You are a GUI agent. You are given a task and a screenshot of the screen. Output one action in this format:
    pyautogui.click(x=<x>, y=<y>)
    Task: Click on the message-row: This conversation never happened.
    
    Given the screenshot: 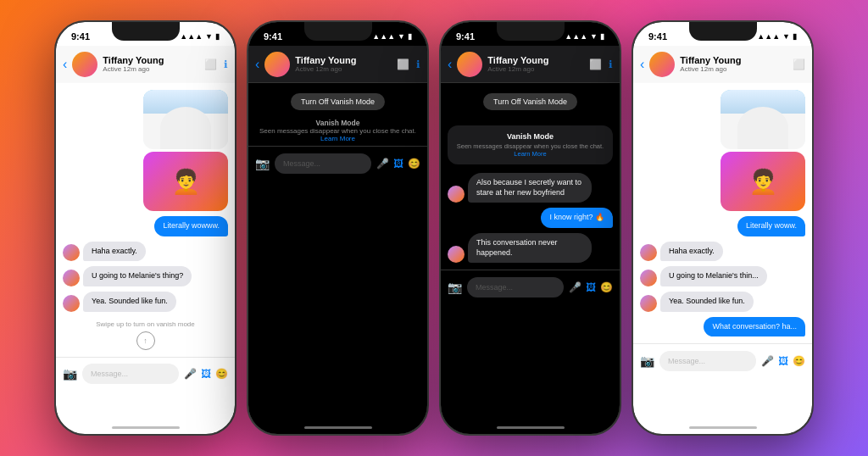 What is the action you would take?
    pyautogui.click(x=531, y=247)
    